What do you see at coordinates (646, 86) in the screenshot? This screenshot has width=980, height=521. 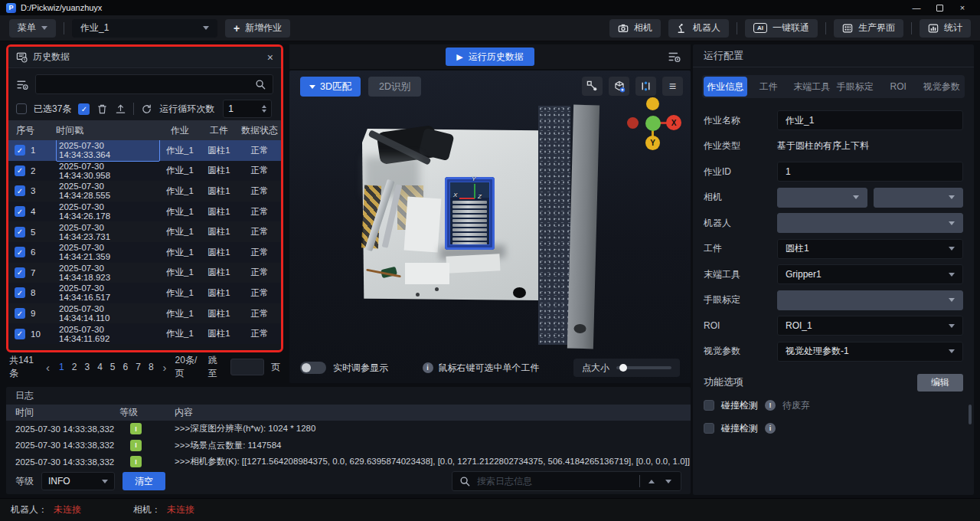 I see `measure-tool-button` at bounding box center [646, 86].